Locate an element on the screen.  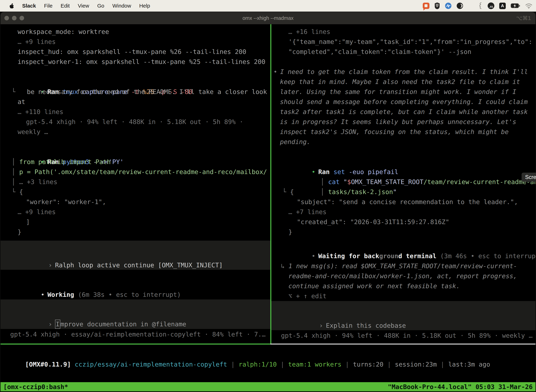
json-output-line: "created_at": "2026-03-31T11:59:27.816Z" is located at coordinates (403, 222).